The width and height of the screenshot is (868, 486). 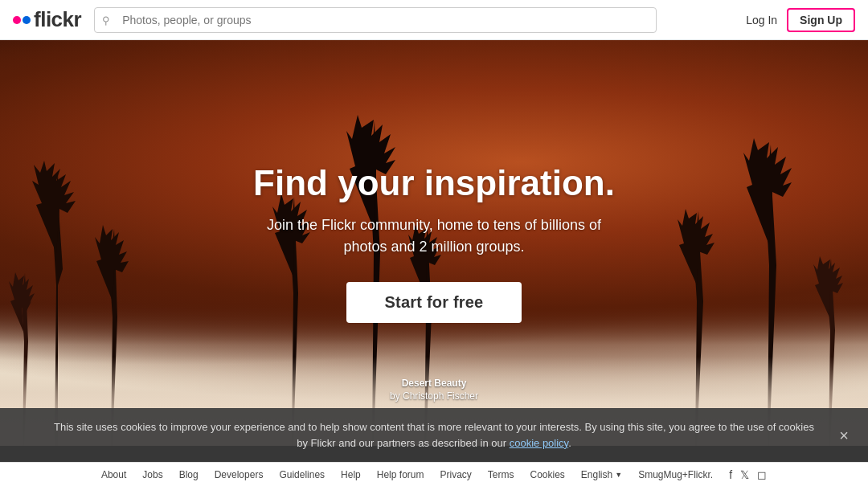 I want to click on footer-help-forum: Help forum, so click(x=400, y=475).